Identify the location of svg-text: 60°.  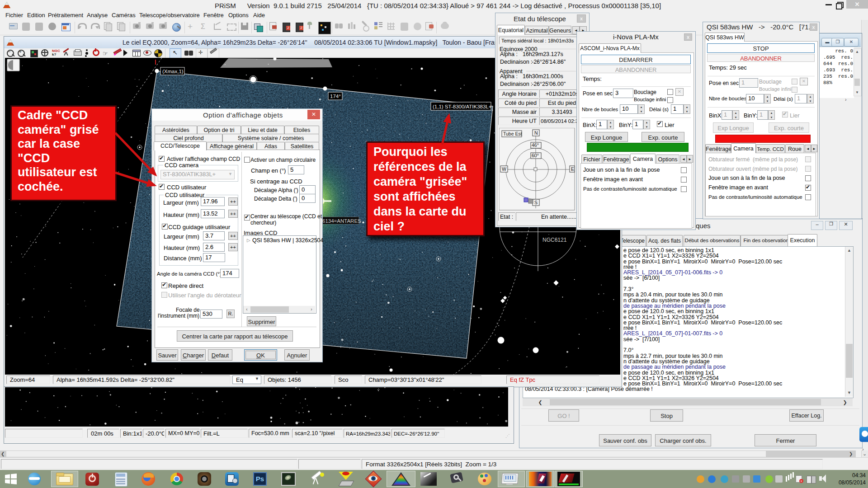
(535, 155).